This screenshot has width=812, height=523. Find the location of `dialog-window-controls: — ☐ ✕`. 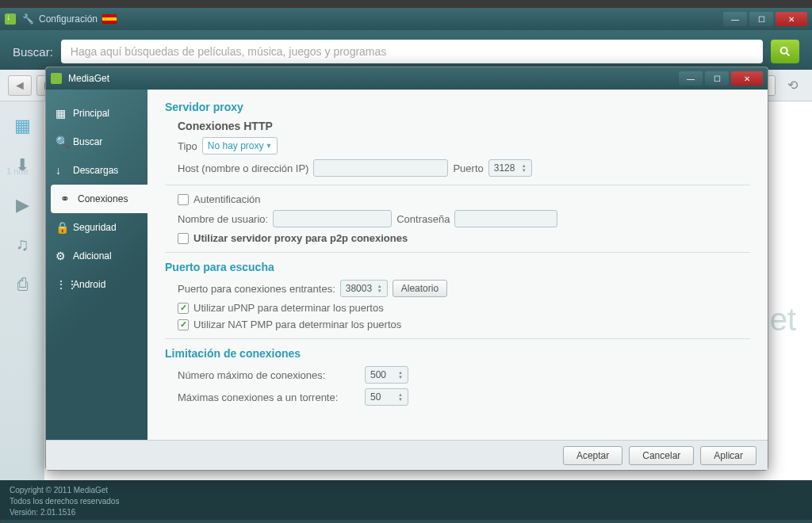

dialog-window-controls: — ☐ ✕ is located at coordinates (721, 78).